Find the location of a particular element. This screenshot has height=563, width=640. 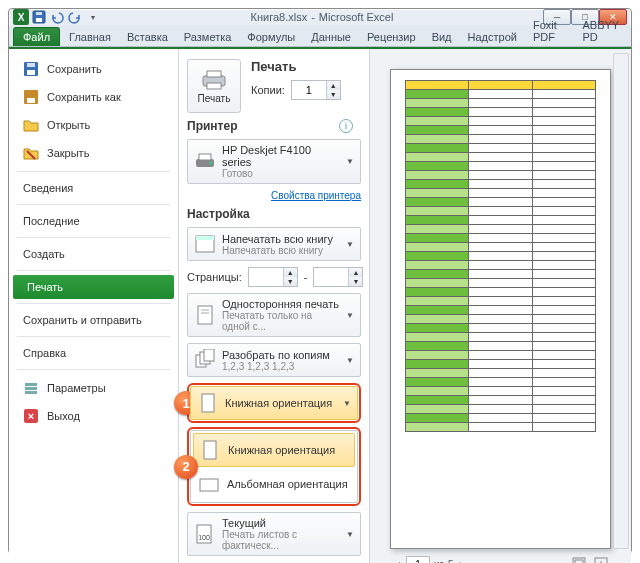

scale-dropdown: 100 Текущий Печать листов с фактическ...… is located at coordinates (274, 534).